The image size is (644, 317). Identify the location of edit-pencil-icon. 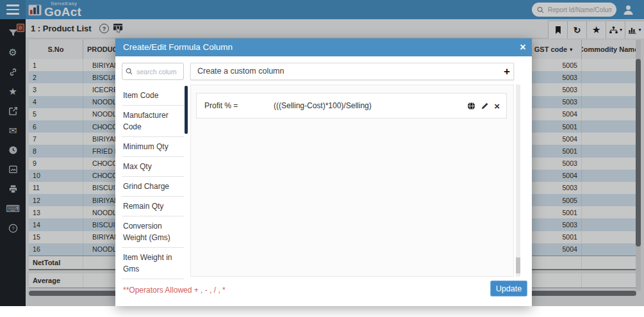
(484, 106).